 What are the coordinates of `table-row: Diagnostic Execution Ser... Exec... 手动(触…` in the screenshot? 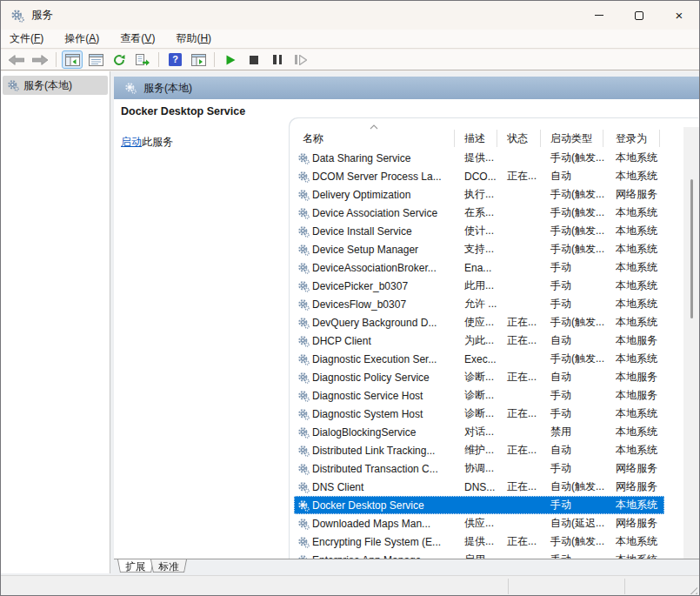 It's located at (479, 358).